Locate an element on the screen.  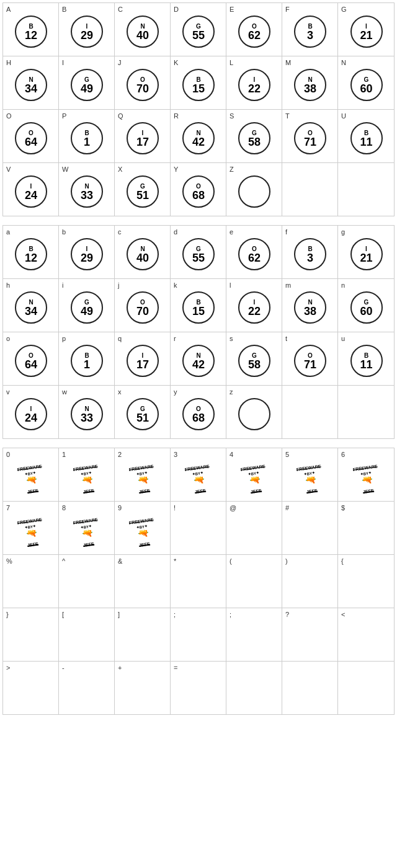
bingo-cell: YO68 is located at coordinates (198, 190).